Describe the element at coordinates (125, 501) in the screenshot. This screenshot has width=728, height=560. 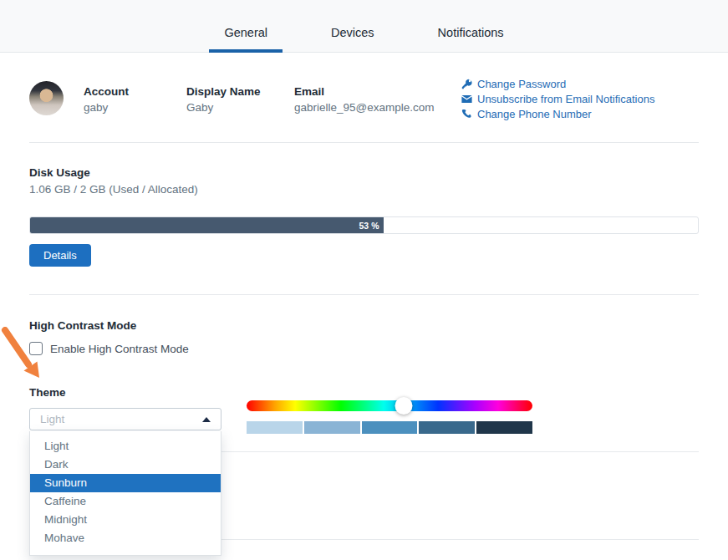
I see `theme-option-caffeine: Caffeine` at that location.